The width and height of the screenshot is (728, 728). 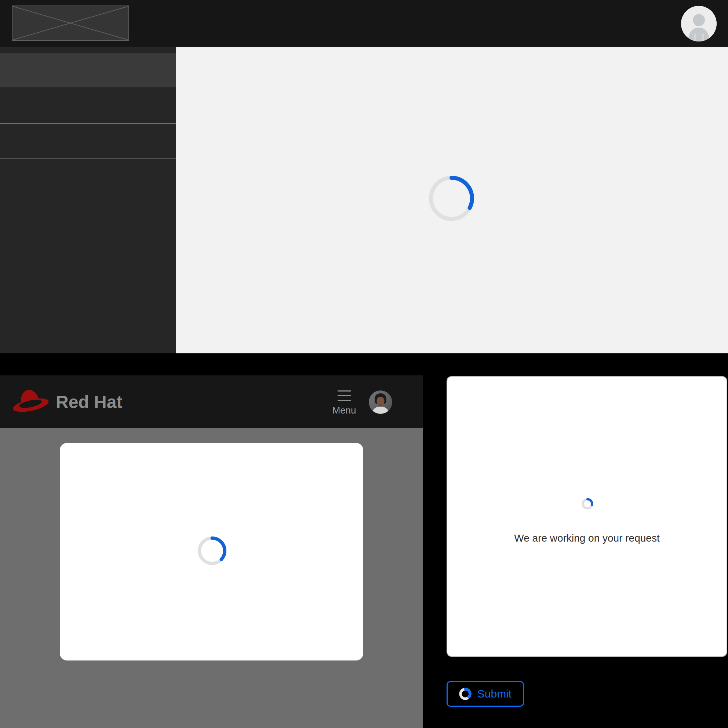 I want to click on hamburger-menu-icon, so click(x=344, y=396).